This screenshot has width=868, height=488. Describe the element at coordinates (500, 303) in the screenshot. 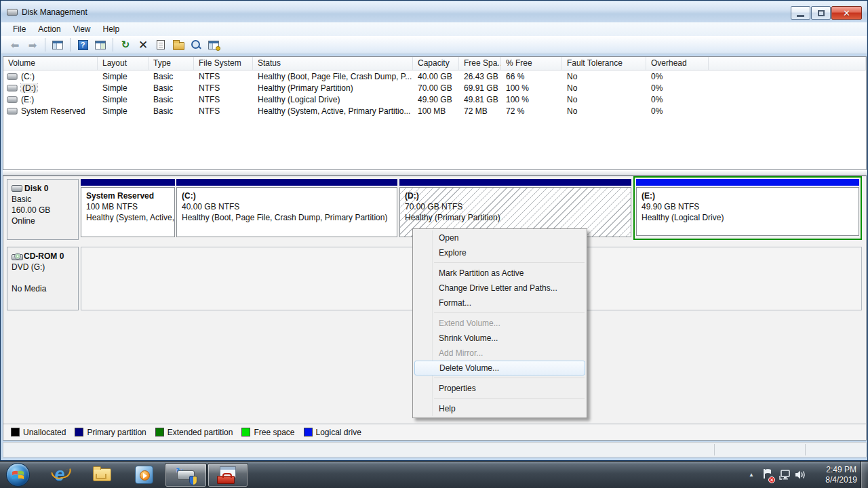

I see `menu-item-format: Format...` at that location.